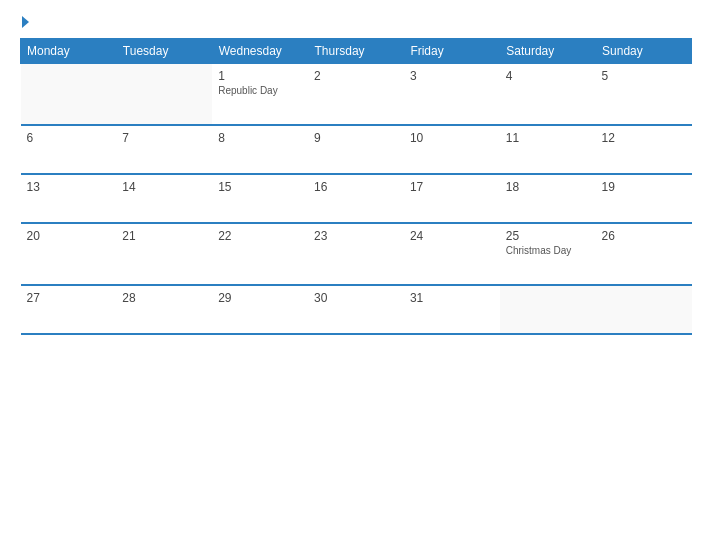 This screenshot has width=712, height=550. I want to click on calendar-cell: 6, so click(69, 150).